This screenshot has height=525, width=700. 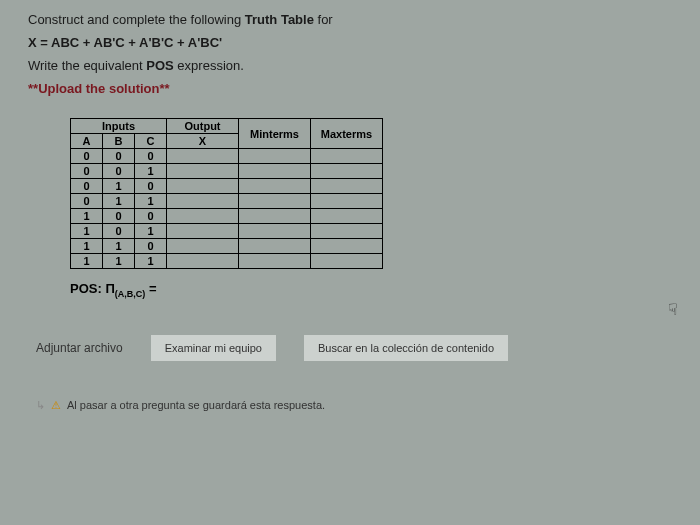 I want to click on col-a-header: A, so click(x=87, y=142).